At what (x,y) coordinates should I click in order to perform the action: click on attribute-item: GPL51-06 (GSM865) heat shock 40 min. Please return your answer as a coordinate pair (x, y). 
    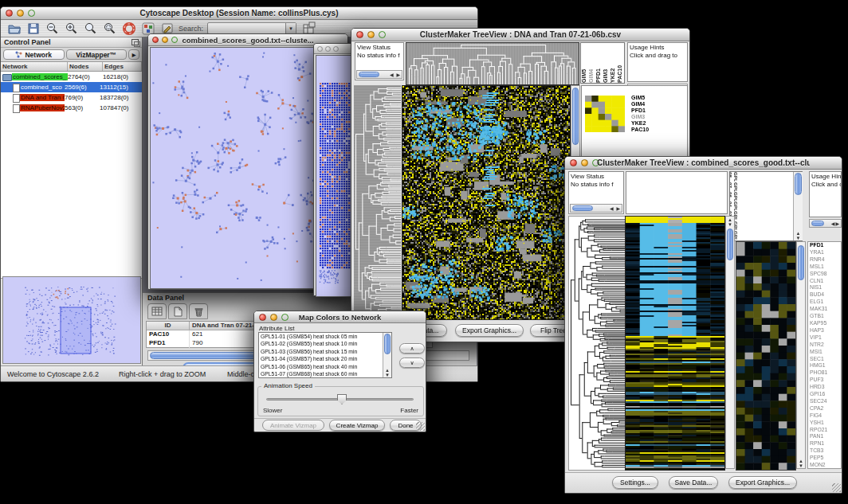
    Looking at the image, I should click on (325, 366).